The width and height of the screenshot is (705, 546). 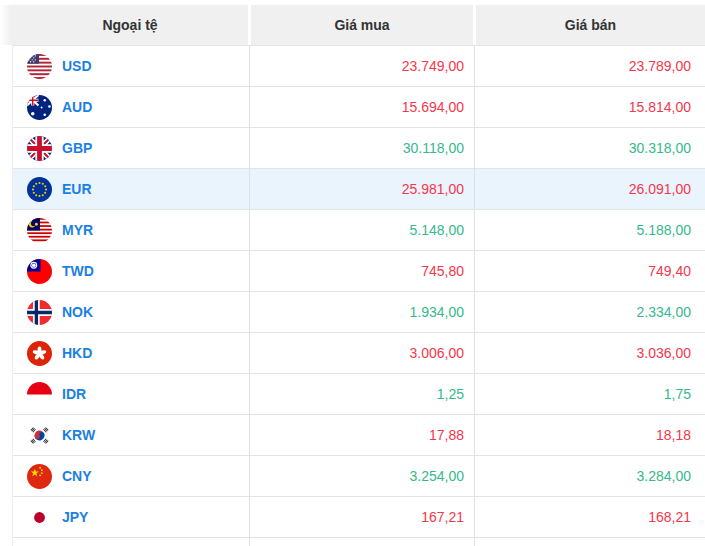 What do you see at coordinates (362, 148) in the screenshot?
I see `buy-price: 30.118,00` at bounding box center [362, 148].